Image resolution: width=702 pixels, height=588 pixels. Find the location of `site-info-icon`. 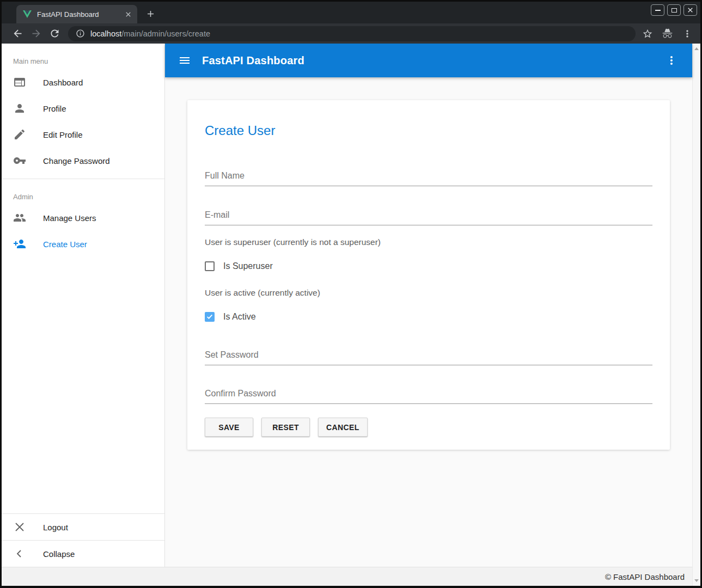

site-info-icon is located at coordinates (81, 34).